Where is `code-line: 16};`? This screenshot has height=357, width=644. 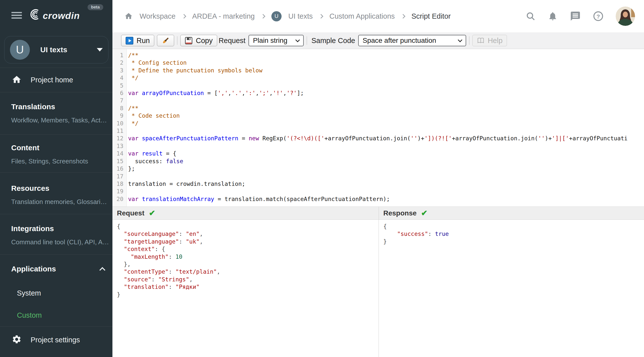
code-line: 16}; is located at coordinates (378, 169).